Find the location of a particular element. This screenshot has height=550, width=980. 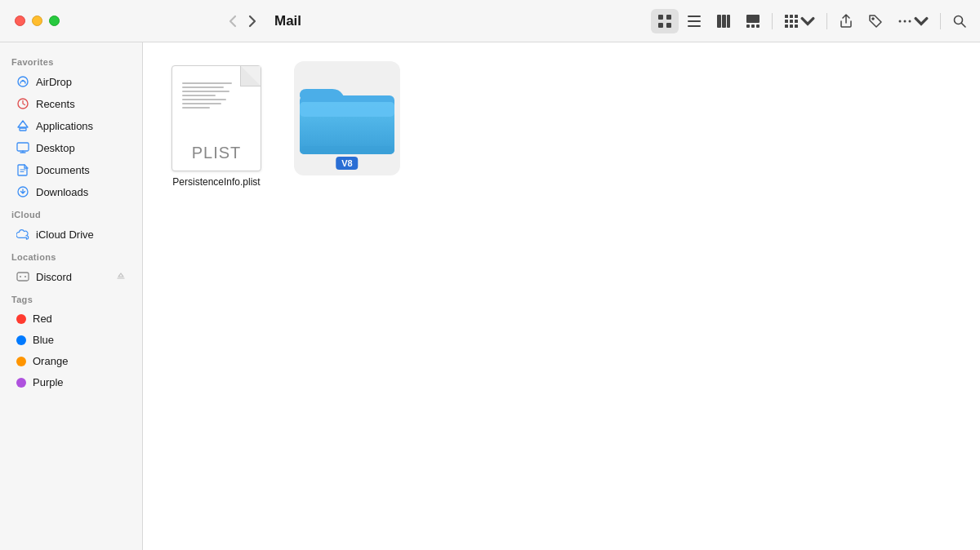

back-button is located at coordinates (233, 21).